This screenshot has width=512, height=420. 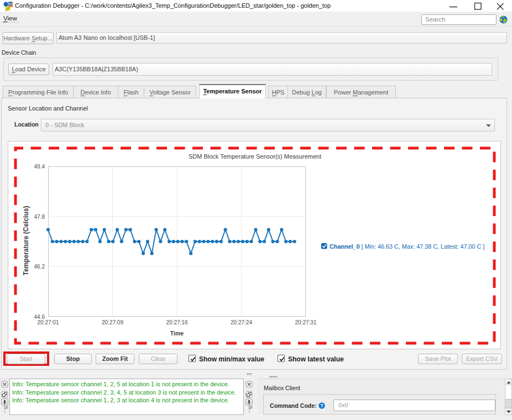 I want to click on svg-text:Channel_0 [ Min: 46.63 C, Max:: Channel_0 [ Min: 46.63 C, Max: 47.38 C, …, so click(x=407, y=246).